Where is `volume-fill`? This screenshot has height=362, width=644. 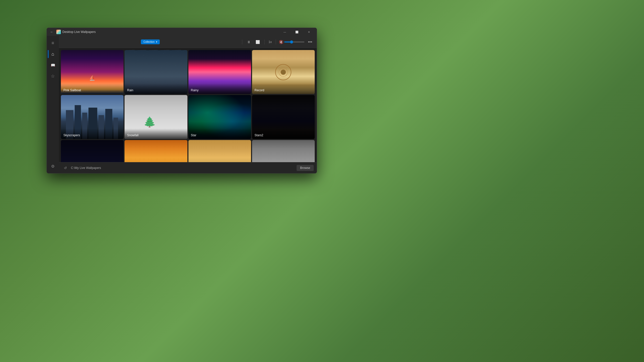 volume-fill is located at coordinates (287, 42).